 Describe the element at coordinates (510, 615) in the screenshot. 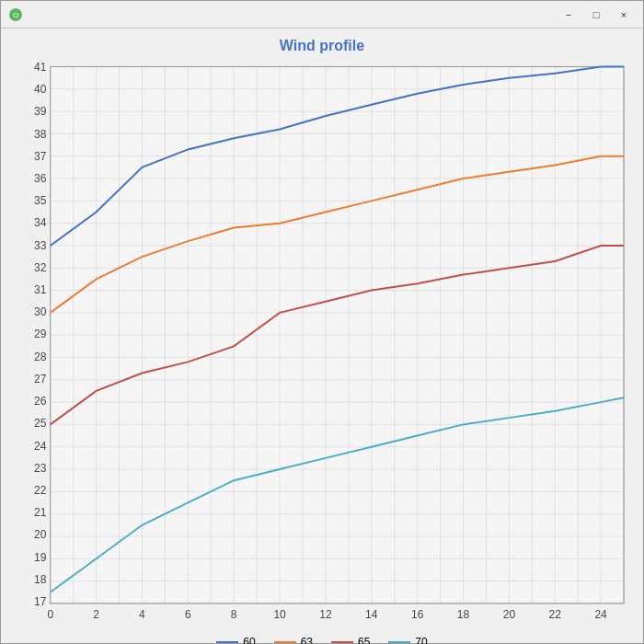

I see `x-label-20: 20` at that location.